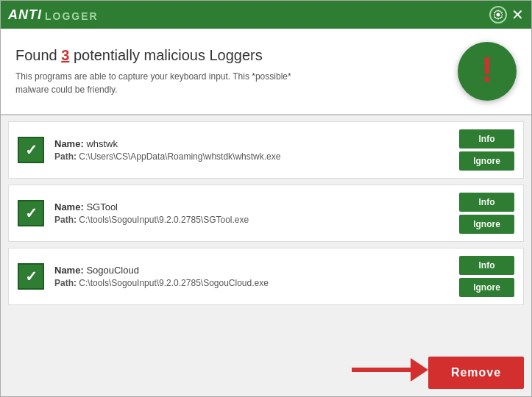  What do you see at coordinates (257, 157) in the screenshot?
I see `item-path-row-1: Path: C:\Users\CS\AppData\Roaming\whstdk…` at bounding box center [257, 157].